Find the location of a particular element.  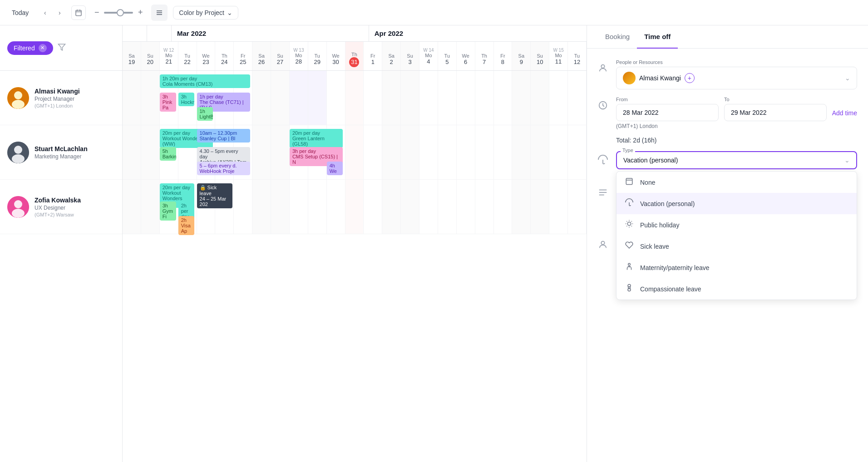

event-block: 3hHockne is located at coordinates (187, 99).